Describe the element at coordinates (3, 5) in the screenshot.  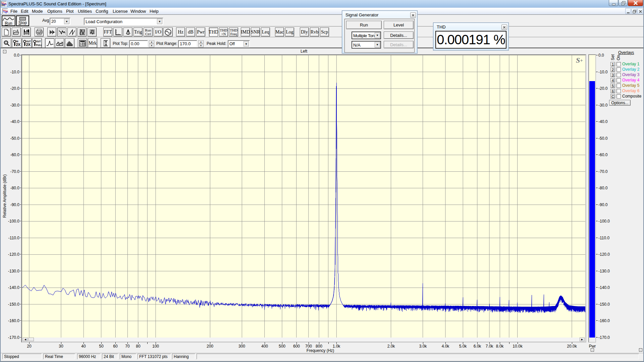
I see `svg-text: SC` at that location.